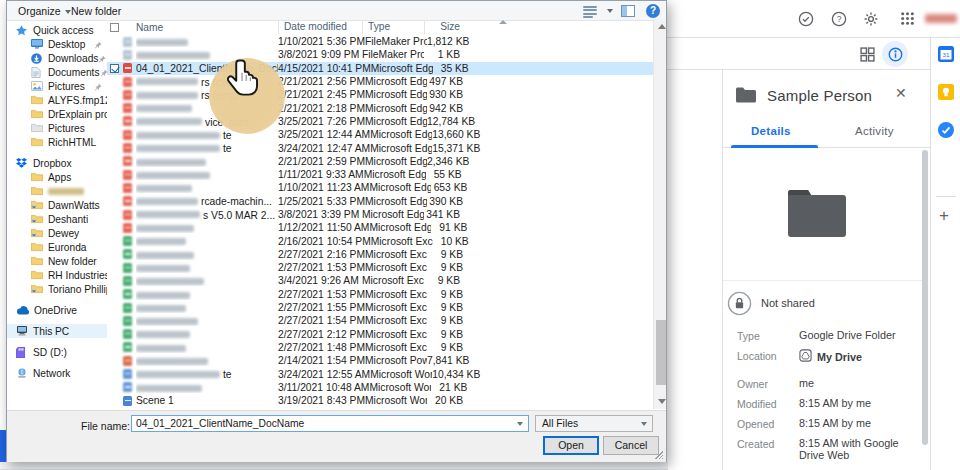  I want to click on sidebar-item-dropbox: Dropbox, so click(57, 163).